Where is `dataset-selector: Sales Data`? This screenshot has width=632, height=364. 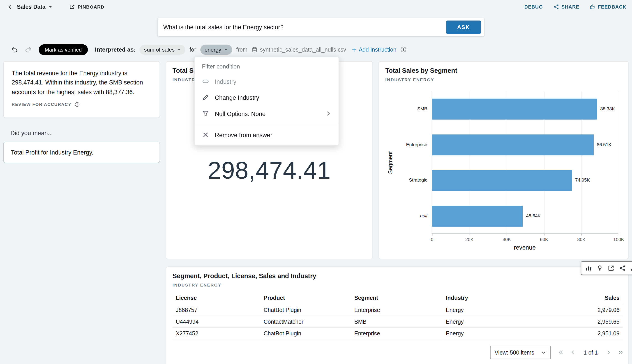
dataset-selector: Sales Data is located at coordinates (35, 7).